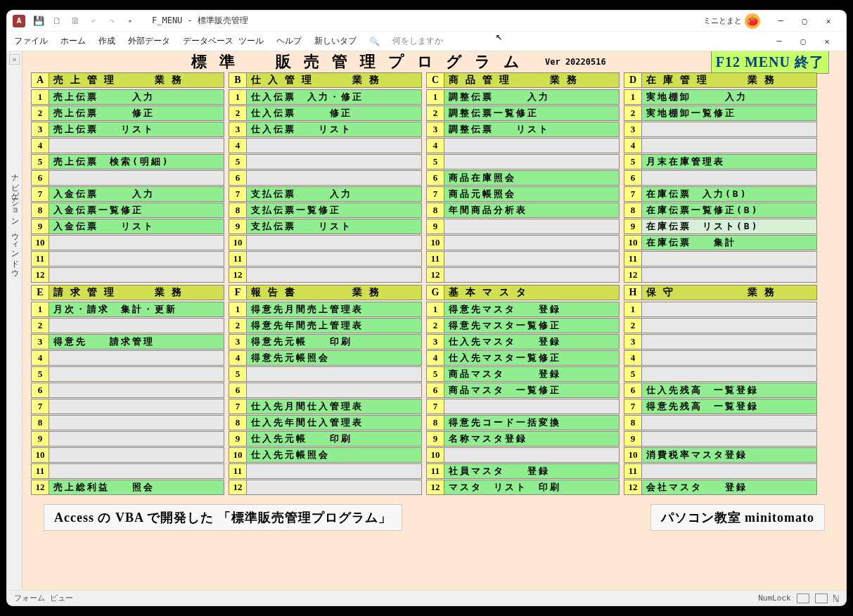 This screenshot has width=853, height=616. I want to click on menu-button: 調整伝票一覧修正, so click(532, 113).